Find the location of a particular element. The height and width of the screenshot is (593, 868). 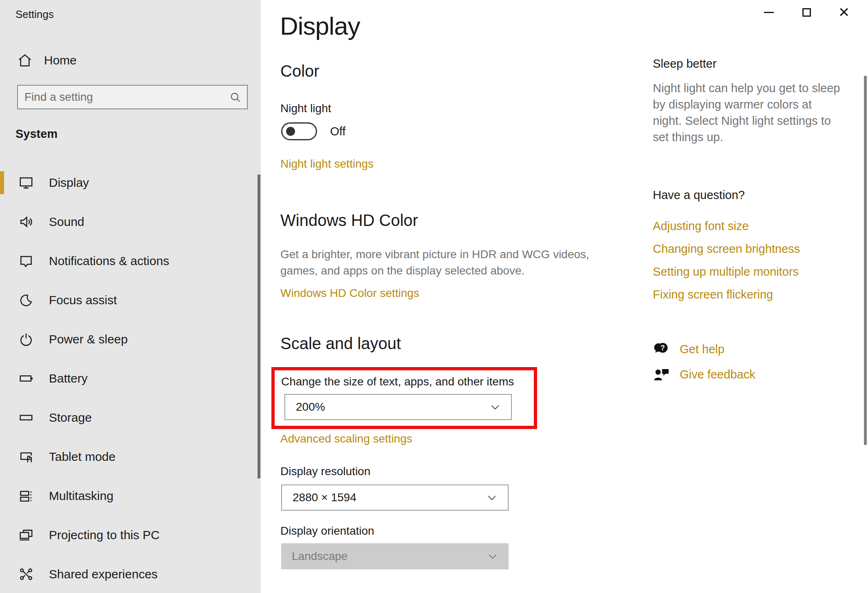

sleep-better-heading: Sleep better is located at coordinates (685, 64).